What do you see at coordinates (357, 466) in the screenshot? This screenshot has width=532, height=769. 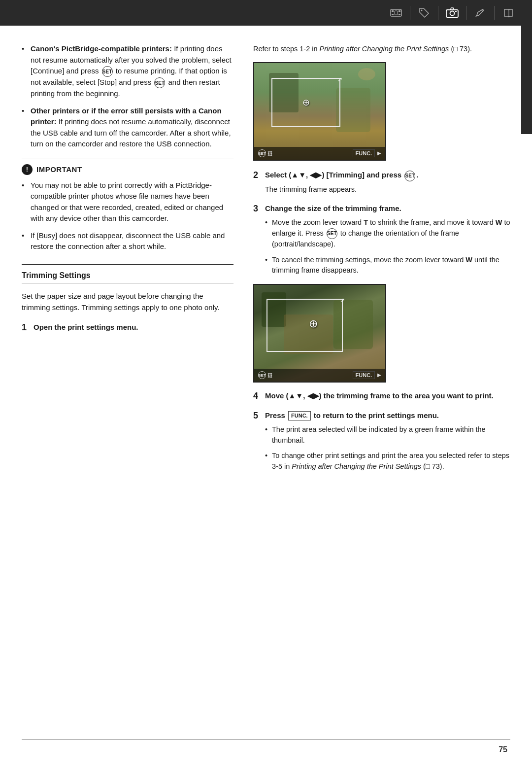 I see `ref-italic-2: Printing after Changing the Print Settin…` at bounding box center [357, 466].